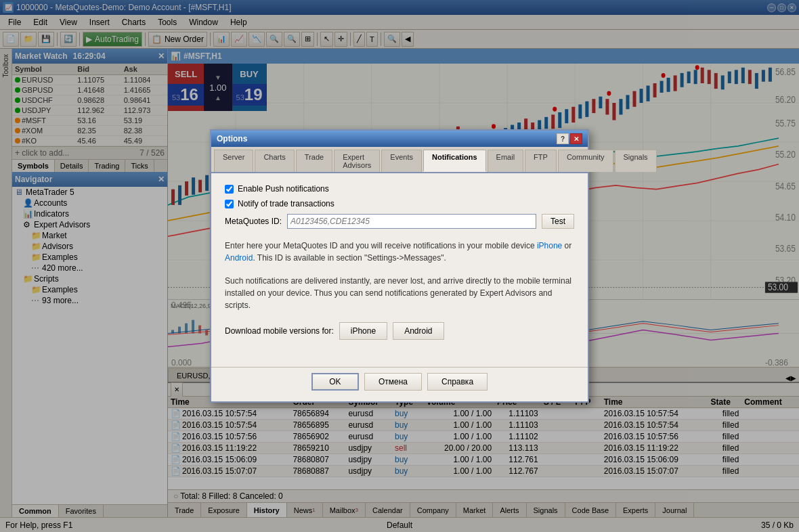 This screenshot has height=532, width=799. I want to click on metaquotes-id-label: MetaQuotes ID:, so click(253, 221).